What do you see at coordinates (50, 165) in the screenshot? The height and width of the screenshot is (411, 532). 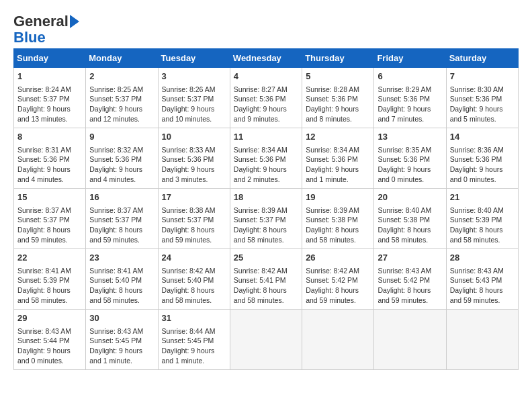 I see `day-info: Sunrise: 8:31 AMSunset: 5:36 PMDaylight:…` at bounding box center [50, 165].